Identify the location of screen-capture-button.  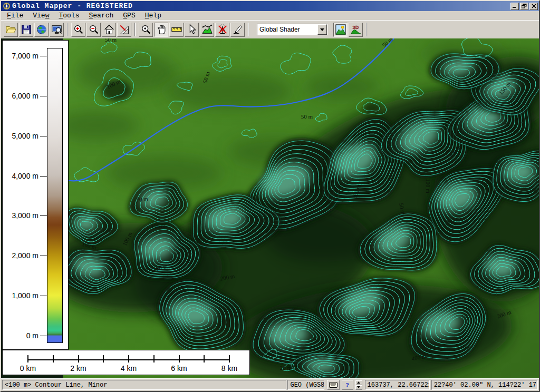
(57, 30).